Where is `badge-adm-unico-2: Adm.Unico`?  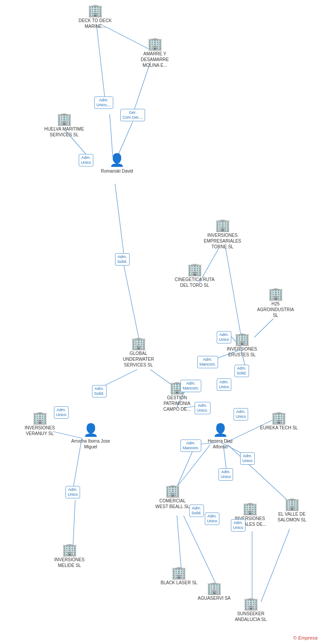 badge-adm-unico-2: Adm.Unico is located at coordinates (86, 160).